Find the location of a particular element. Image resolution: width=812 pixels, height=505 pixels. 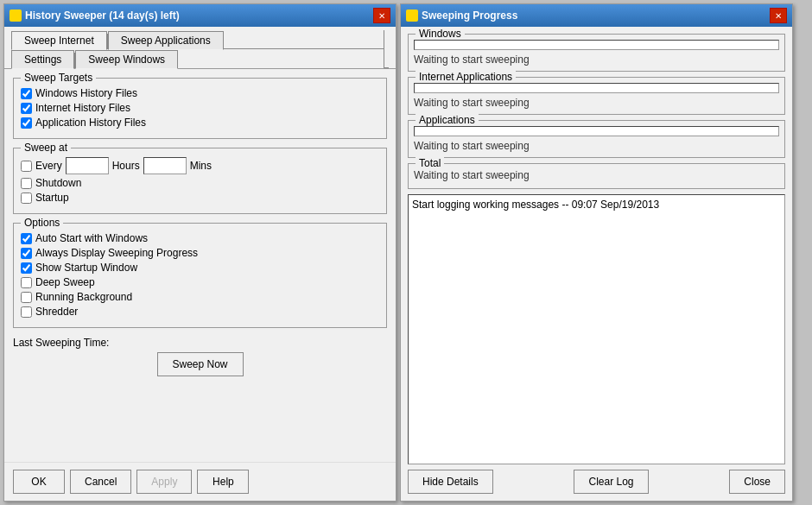

applications-status: Waiting to start sweeping is located at coordinates (596, 146).